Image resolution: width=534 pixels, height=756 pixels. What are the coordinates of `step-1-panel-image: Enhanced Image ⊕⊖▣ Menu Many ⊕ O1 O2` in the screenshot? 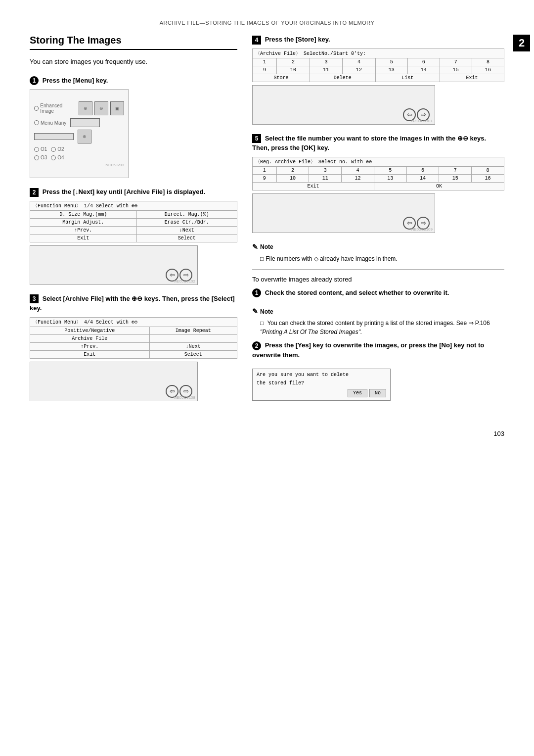 It's located at (79, 134).